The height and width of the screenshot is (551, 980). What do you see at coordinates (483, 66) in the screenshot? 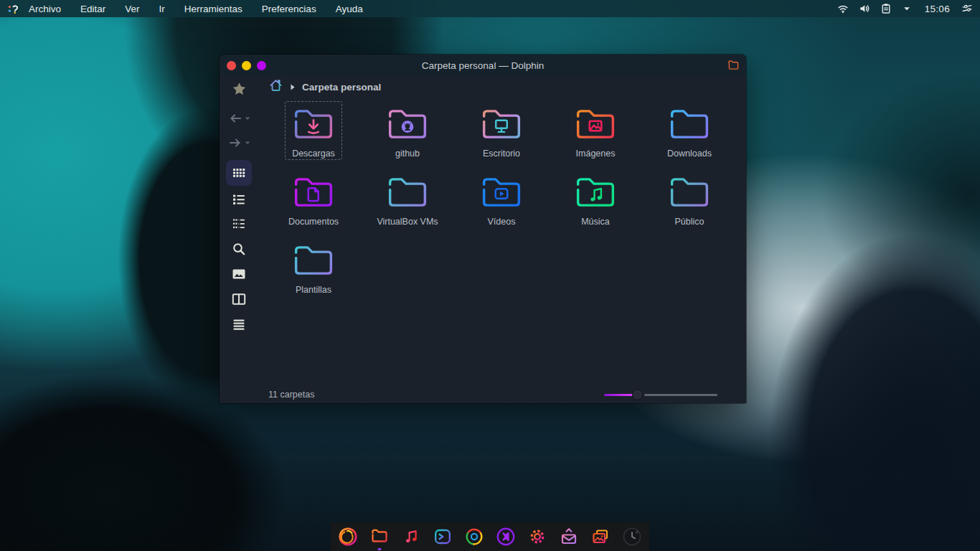
I see `window-title: Carpeta personal — Dolphin` at bounding box center [483, 66].